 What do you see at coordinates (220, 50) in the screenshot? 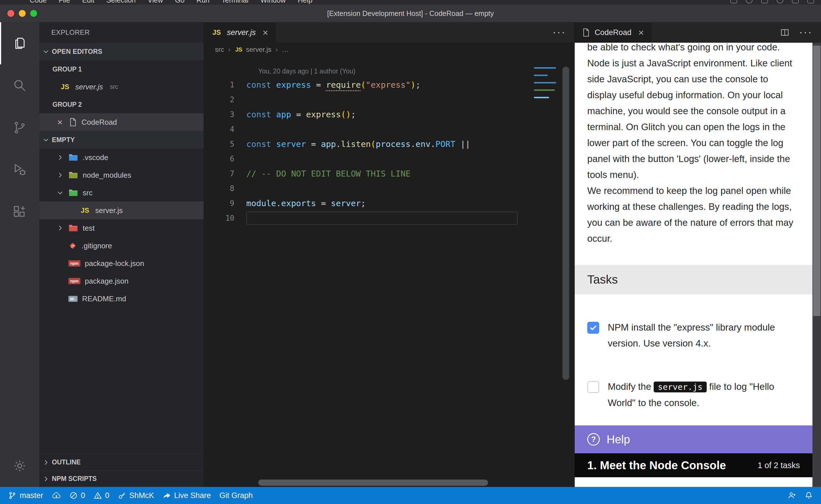
I see `breadcrumb-label: src` at bounding box center [220, 50].